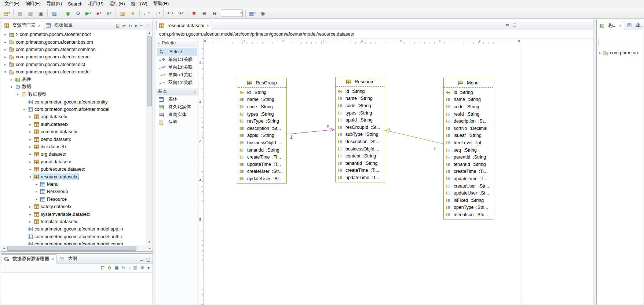  I want to click on import-icon: ↓, so click(129, 268).